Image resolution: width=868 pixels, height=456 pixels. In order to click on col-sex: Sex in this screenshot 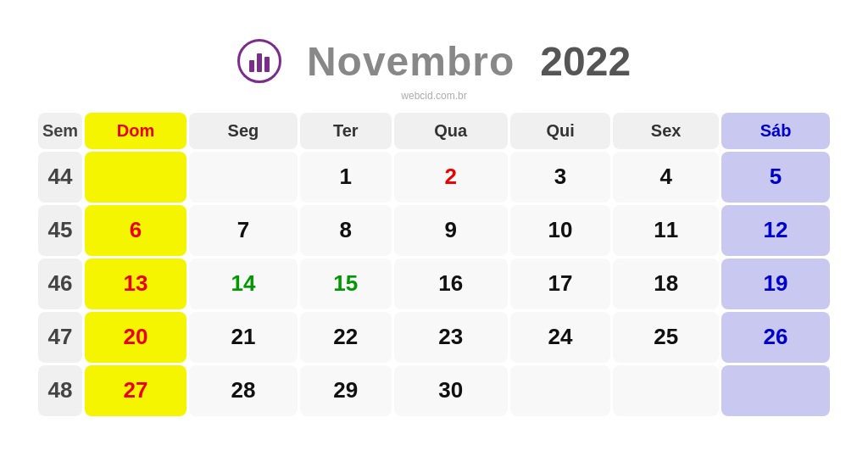, I will do `click(666, 131)`.